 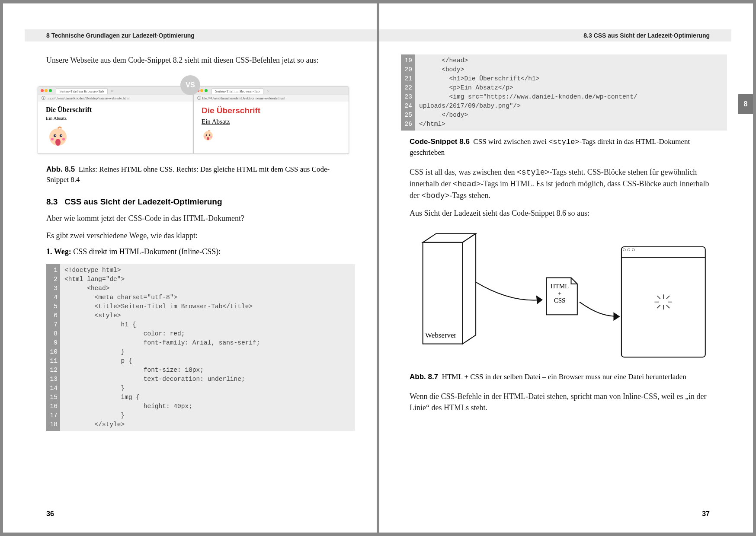 I want to click on code-body: </head> <body> <h1>Die Überschrift</h1> …, so click(x=571, y=93).